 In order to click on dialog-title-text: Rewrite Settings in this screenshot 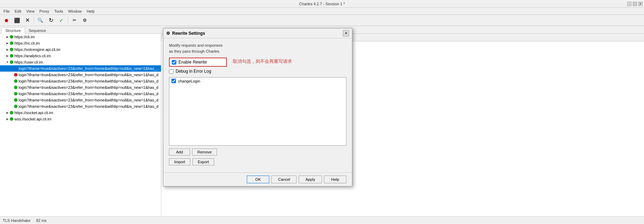, I will do `click(189, 33)`.